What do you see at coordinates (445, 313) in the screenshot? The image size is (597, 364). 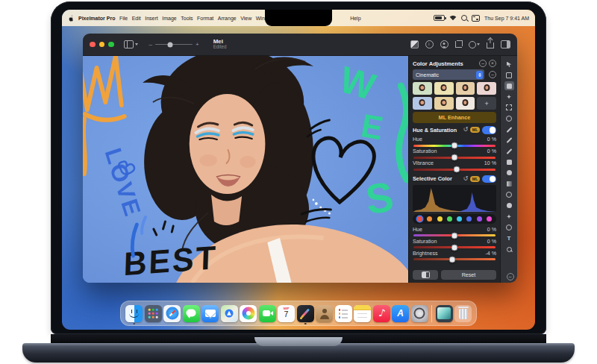 I see `dock-item-screenshot` at bounding box center [445, 313].